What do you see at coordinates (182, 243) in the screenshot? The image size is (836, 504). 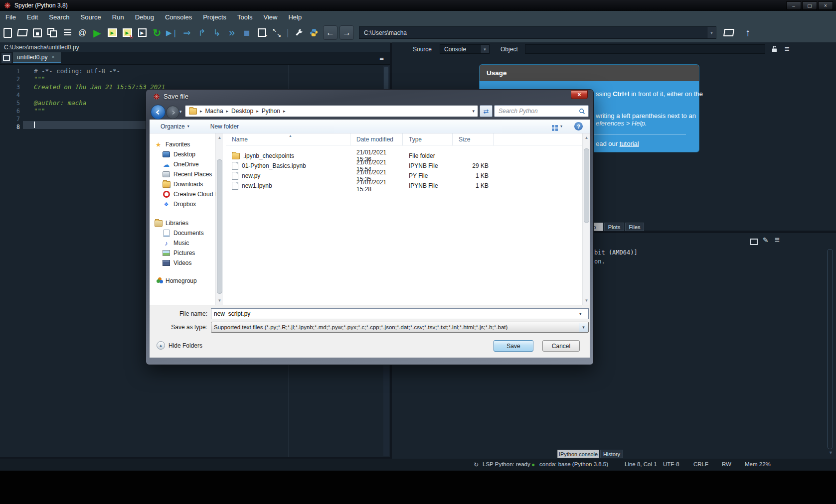 I see `sidebar-item-music: ♪Music` at bounding box center [182, 243].